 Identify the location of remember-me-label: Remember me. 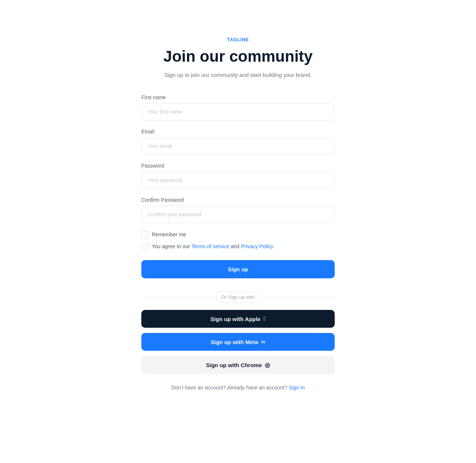
(169, 234).